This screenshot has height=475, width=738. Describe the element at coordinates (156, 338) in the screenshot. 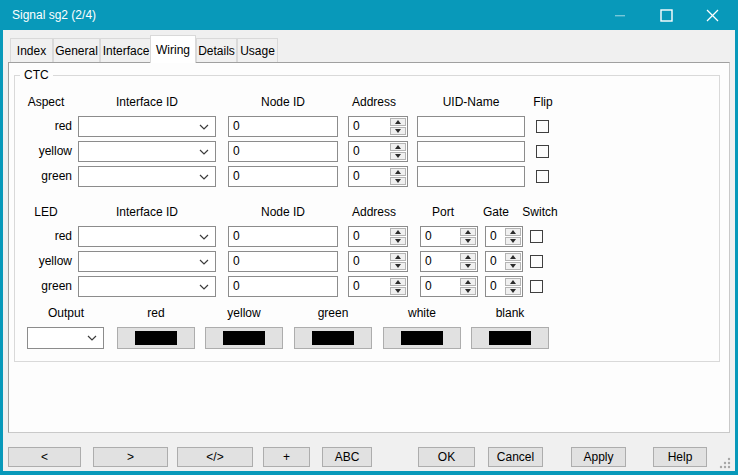

I see `output-red-swatch-button` at that location.